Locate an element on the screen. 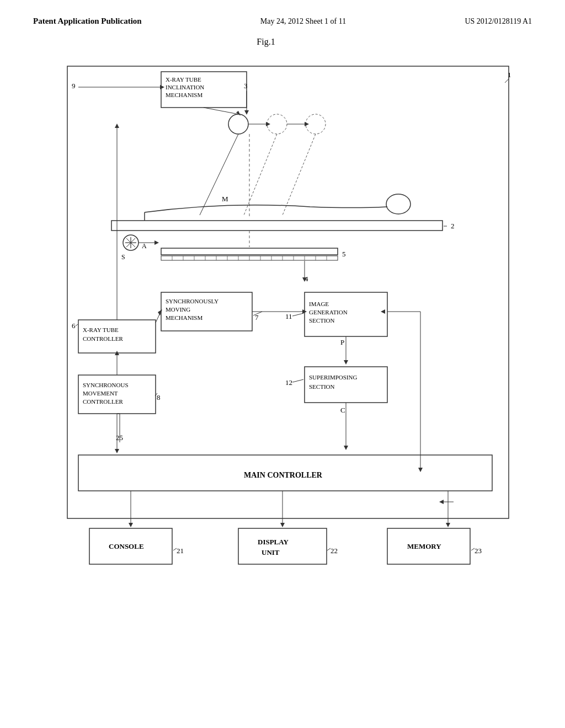 The width and height of the screenshot is (565, 728). svg-text: GENERATION is located at coordinates (328, 312).